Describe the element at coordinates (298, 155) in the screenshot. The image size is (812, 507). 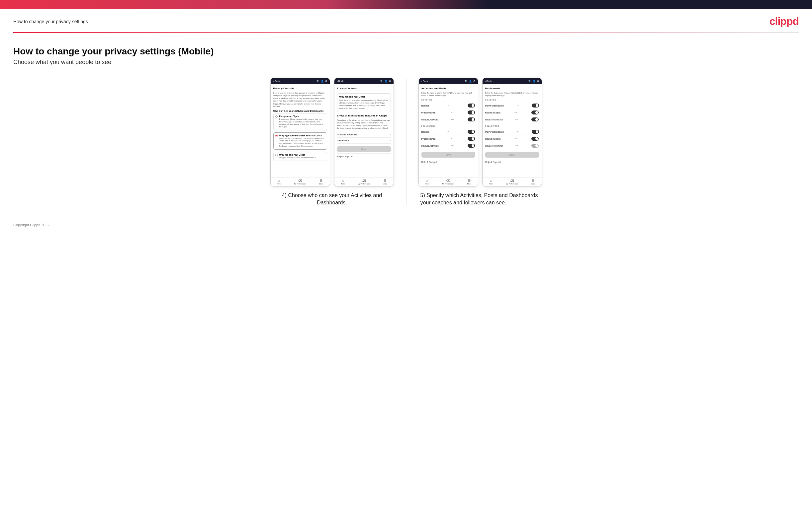
I see `option-only-you-title: Only You and Your Coach` at that location.